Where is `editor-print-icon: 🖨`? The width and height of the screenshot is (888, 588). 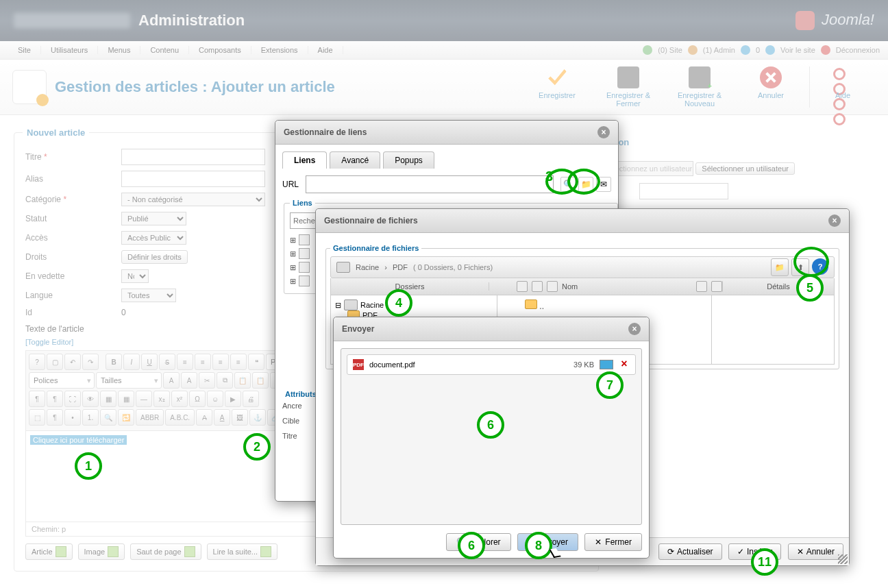
editor-print-icon: 🖨 is located at coordinates (251, 399).